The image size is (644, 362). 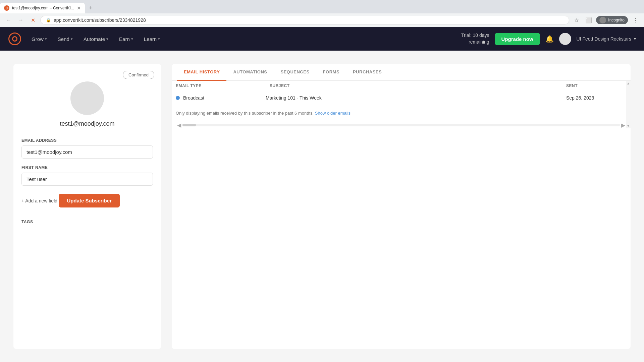 What do you see at coordinates (15, 39) in the screenshot?
I see `logo-inner` at bounding box center [15, 39].